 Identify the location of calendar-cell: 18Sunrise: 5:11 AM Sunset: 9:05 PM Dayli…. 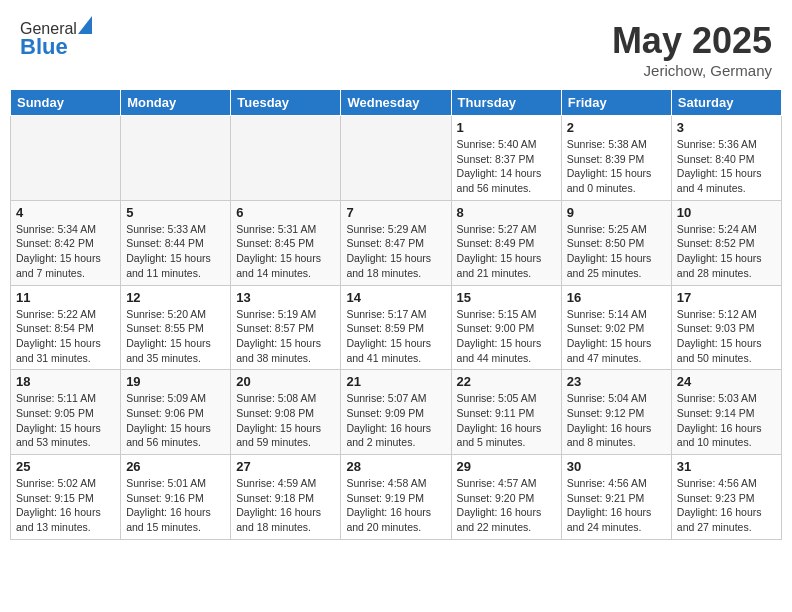
(66, 412).